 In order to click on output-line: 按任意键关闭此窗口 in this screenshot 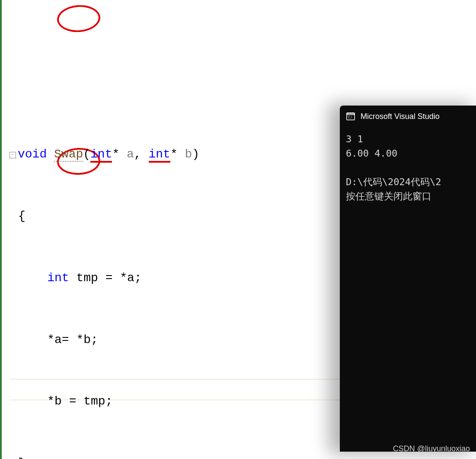, I will do `click(389, 196)`.